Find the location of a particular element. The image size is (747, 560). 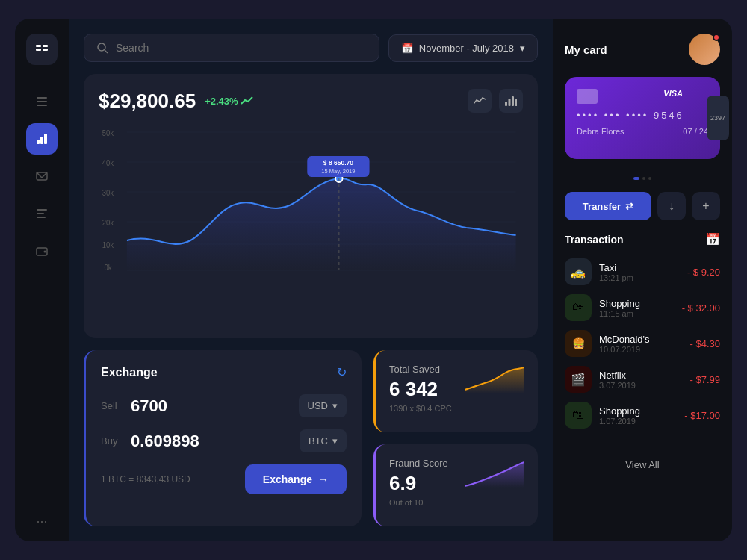

chart-header: $29,800.65 +2.43% is located at coordinates (311, 101).